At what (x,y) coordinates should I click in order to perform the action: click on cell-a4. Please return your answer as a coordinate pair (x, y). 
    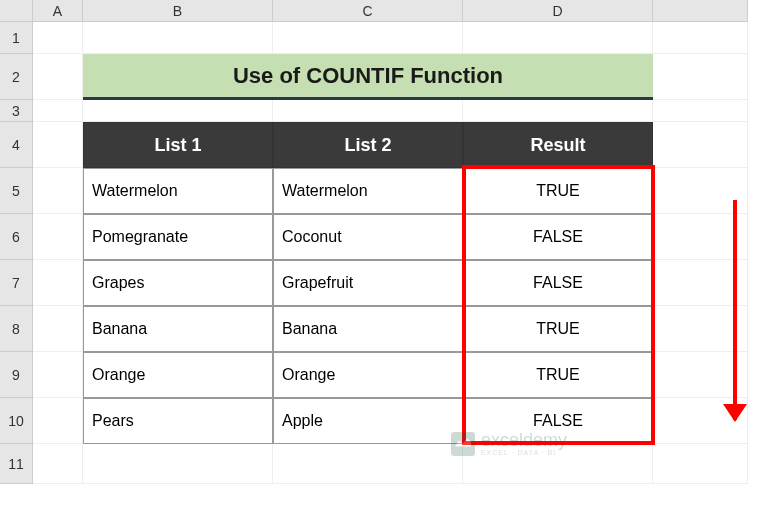
    Looking at the image, I should click on (58, 145).